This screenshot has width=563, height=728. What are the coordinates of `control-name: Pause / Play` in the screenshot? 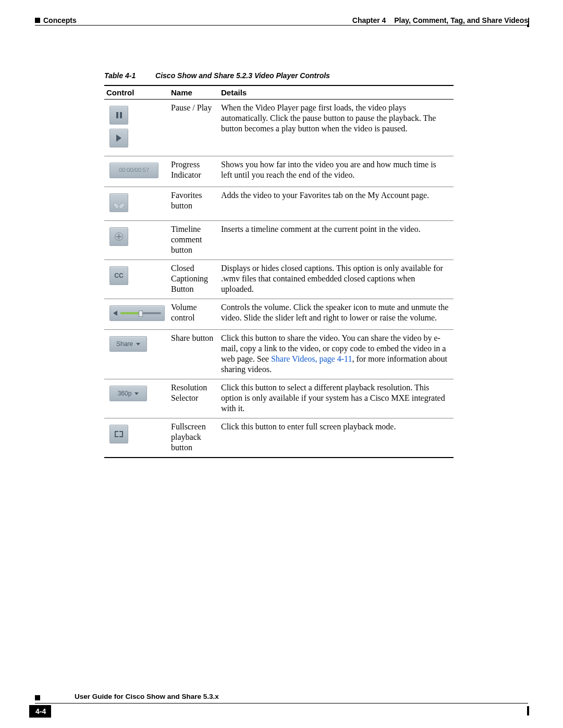 It's located at (194, 128).